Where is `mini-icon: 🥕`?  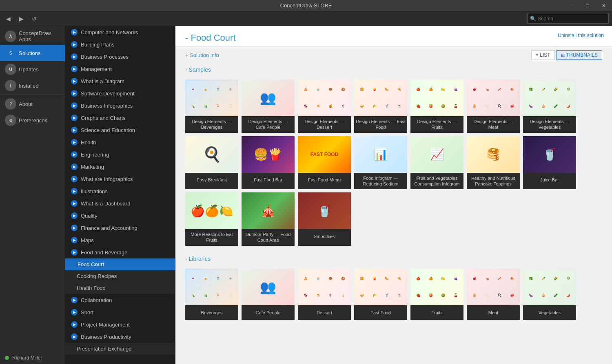 mini-icon: 🥕 is located at coordinates (543, 90).